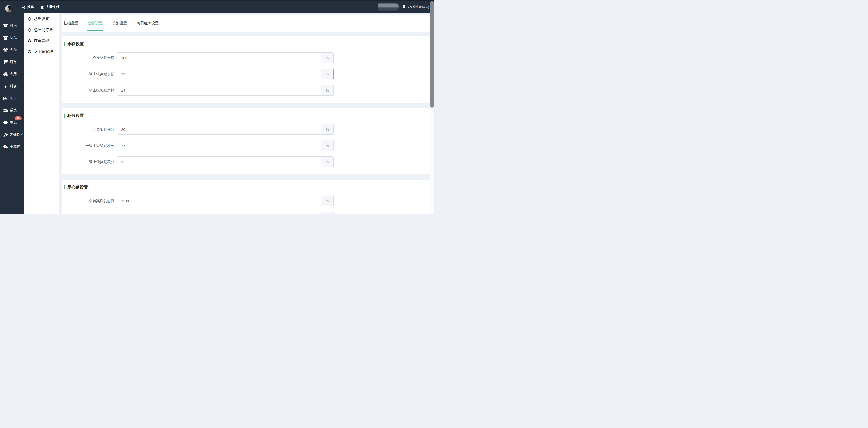 The height and width of the screenshot is (428, 868). Describe the element at coordinates (89, 90) in the screenshot. I see `field-label: 二级上级奖励余额` at that location.